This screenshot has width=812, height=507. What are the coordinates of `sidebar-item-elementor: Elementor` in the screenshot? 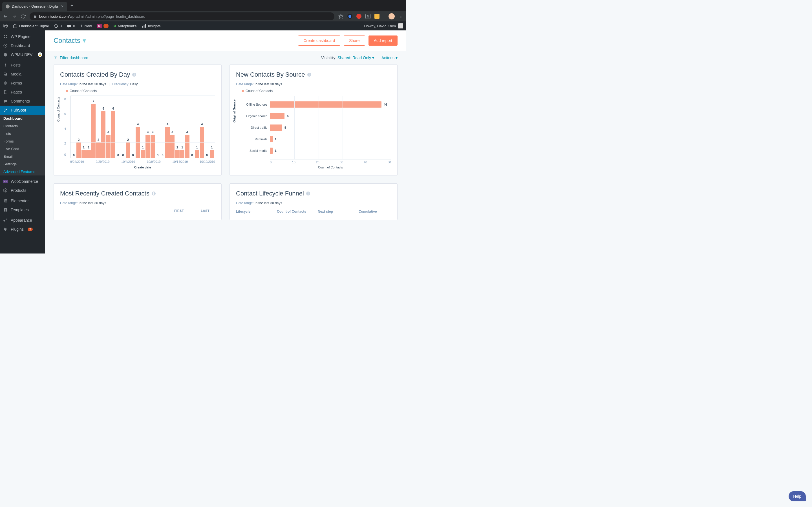 It's located at (22, 201).